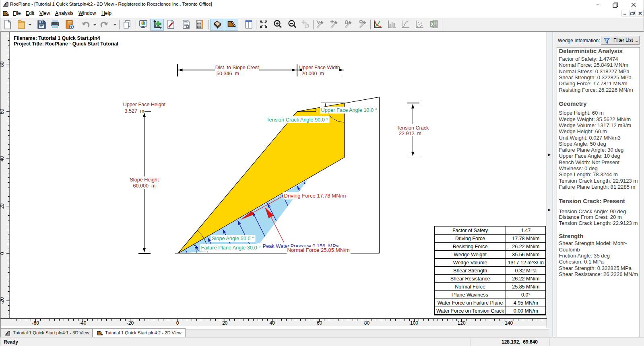 This screenshot has height=346, width=644. Describe the element at coordinates (470, 271) in the screenshot. I see `svg-text: Shear Strength` at that location.